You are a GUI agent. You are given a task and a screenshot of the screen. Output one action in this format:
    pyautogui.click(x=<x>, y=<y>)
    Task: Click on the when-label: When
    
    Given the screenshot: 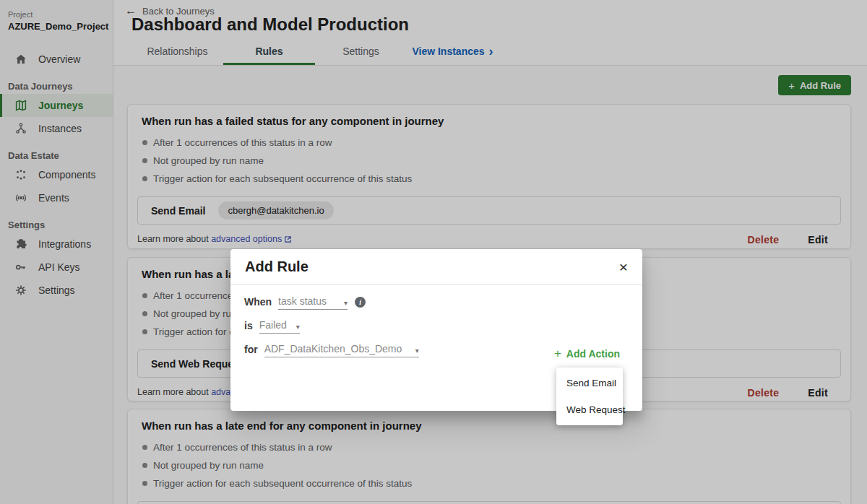 What is the action you would take?
    pyautogui.click(x=258, y=303)
    